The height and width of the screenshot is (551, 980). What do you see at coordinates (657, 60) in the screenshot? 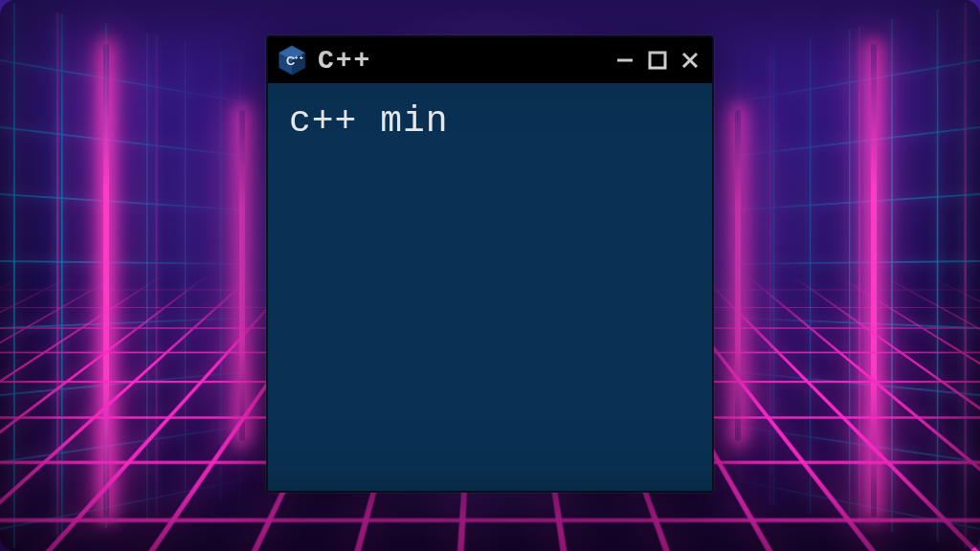
I see `maximize-button` at bounding box center [657, 60].